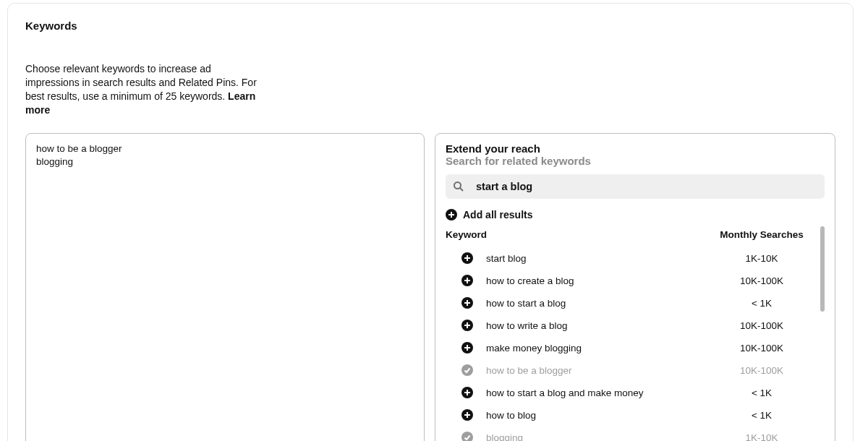  I want to click on result-row: blogging1K-10K, so click(631, 434).